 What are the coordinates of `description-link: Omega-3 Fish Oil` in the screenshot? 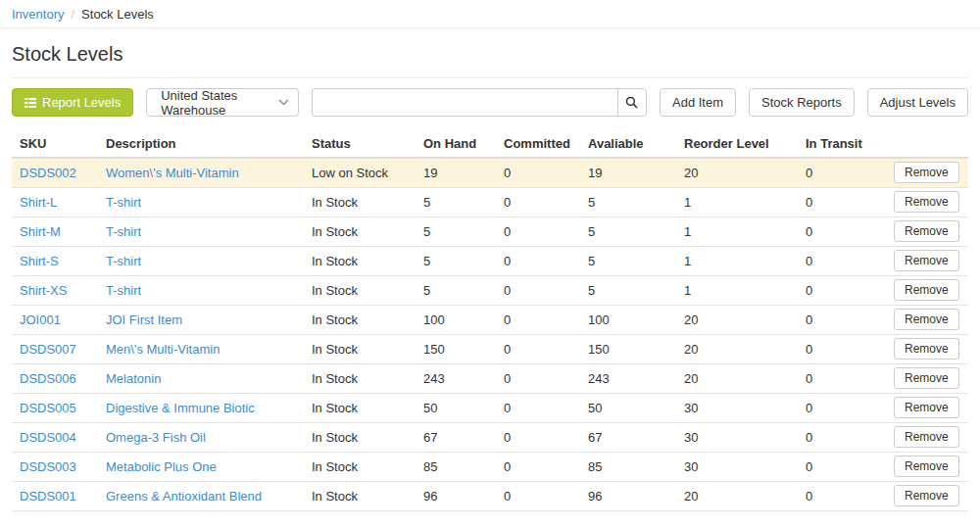 It's located at (156, 437).